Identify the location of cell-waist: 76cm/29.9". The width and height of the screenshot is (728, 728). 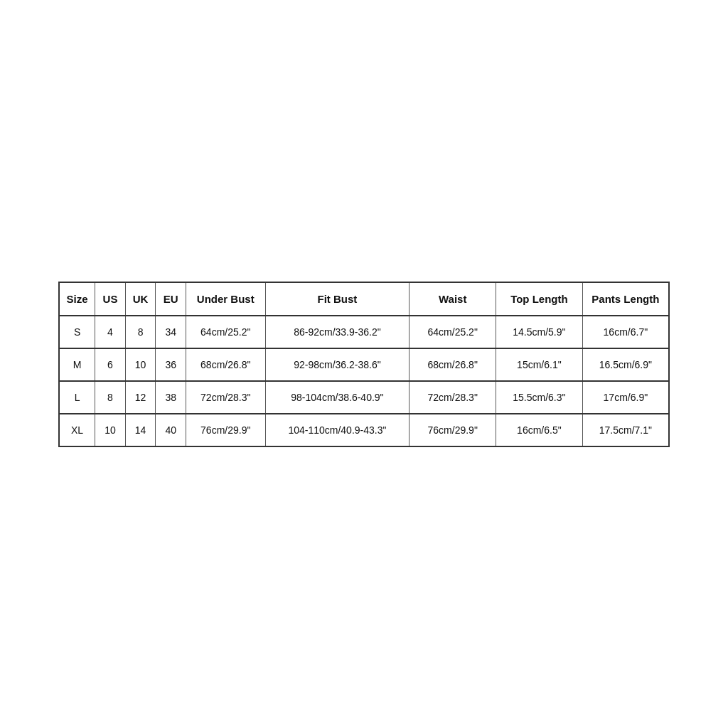
(453, 430).